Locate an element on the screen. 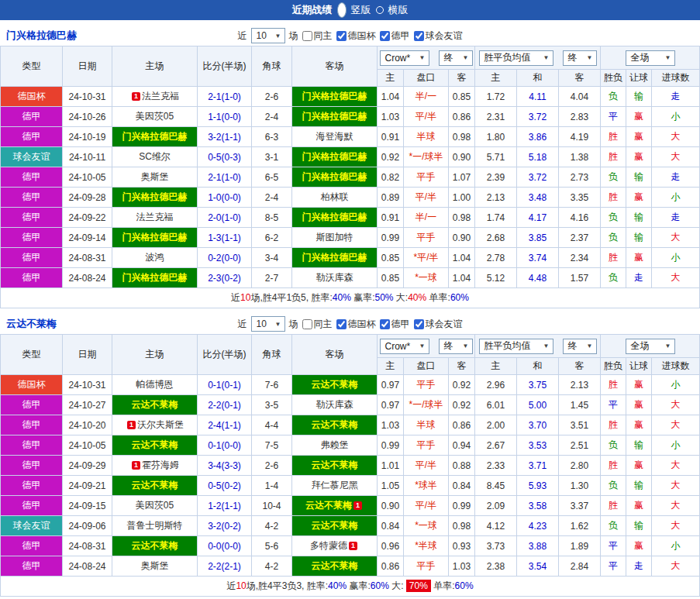 This screenshot has height=599, width=700. home-team-cell: 奥斯堡 is located at coordinates (155, 177).